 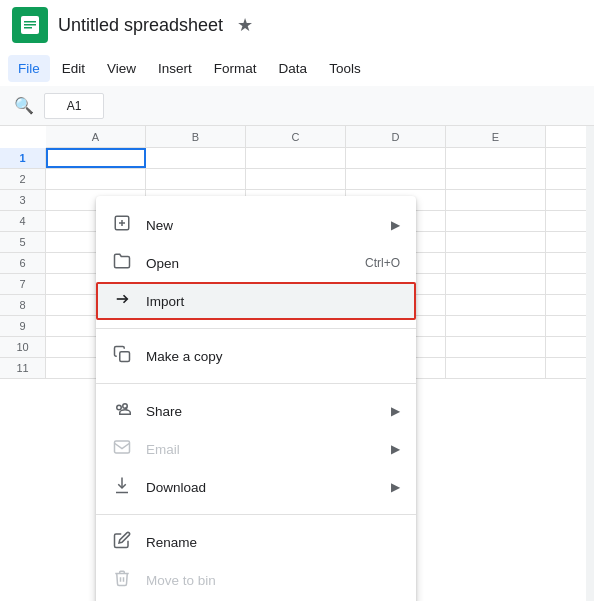 What do you see at coordinates (245, 25) in the screenshot?
I see `star-icon: ★` at bounding box center [245, 25].